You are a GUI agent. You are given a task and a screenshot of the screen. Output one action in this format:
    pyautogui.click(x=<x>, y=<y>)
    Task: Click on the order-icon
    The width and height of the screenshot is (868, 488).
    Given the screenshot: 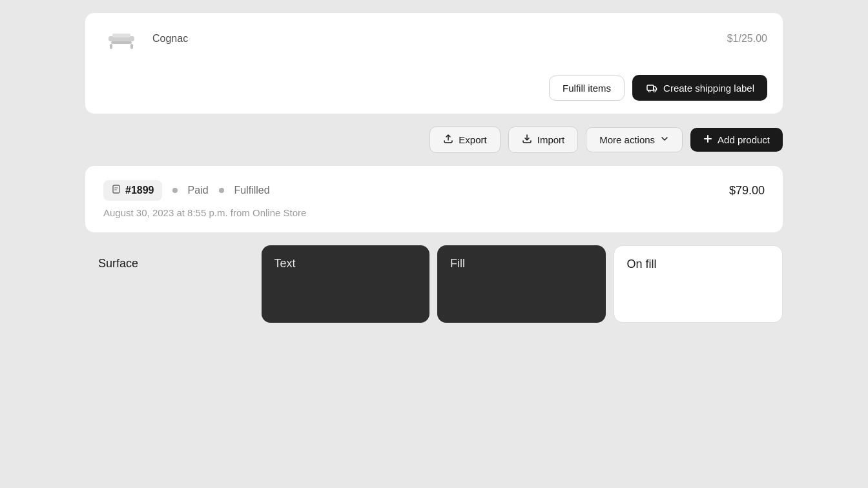 What is the action you would take?
    pyautogui.click(x=116, y=190)
    